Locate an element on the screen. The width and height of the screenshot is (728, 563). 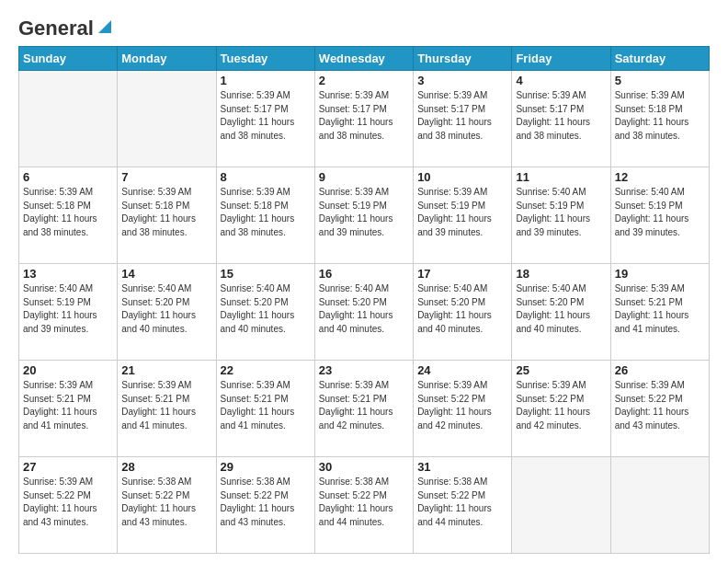
day-number: 28 is located at coordinates (166, 467).